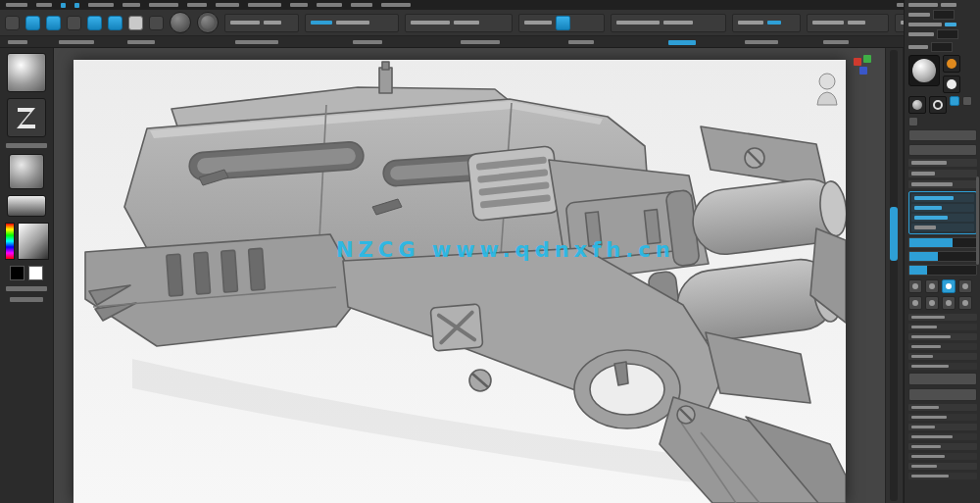 The height and width of the screenshot is (503, 980). What do you see at coordinates (864, 66) in the screenshot?
I see `axis-gizmo` at bounding box center [864, 66].